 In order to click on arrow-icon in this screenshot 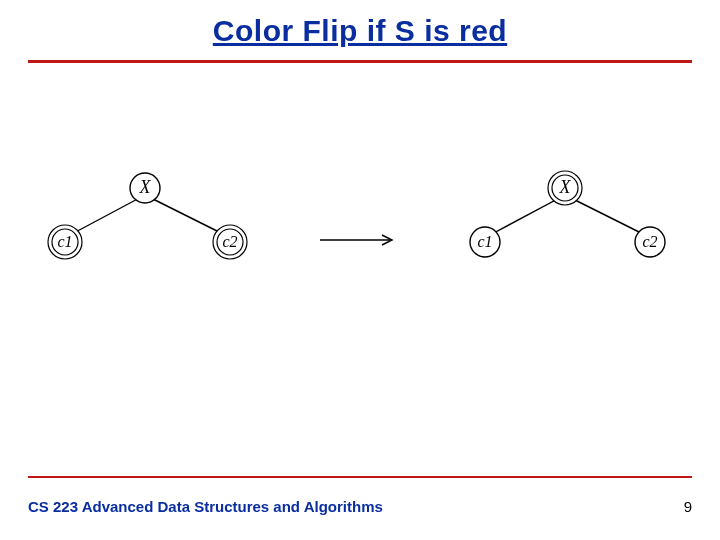, I will do `click(356, 240)`.